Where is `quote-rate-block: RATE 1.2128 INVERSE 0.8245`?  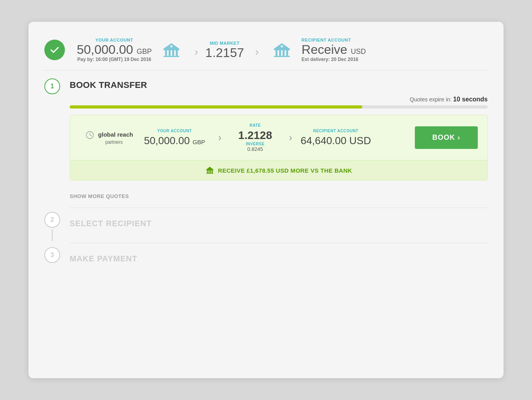
quote-rate-block: RATE 1.2128 INVERSE 0.8245 is located at coordinates (255, 138).